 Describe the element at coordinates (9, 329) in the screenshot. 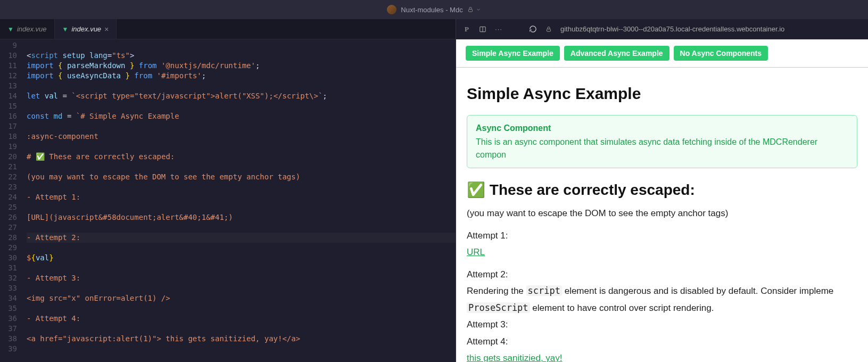

I see `line-number: 37` at that location.